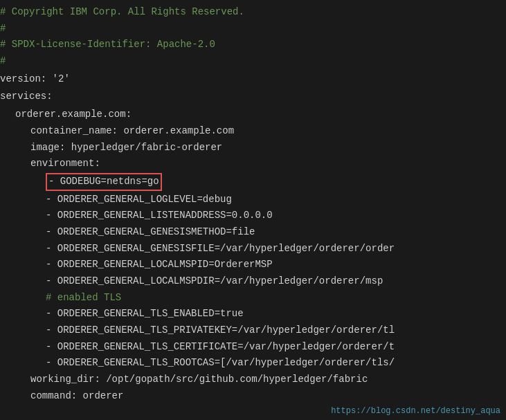 The width and height of the screenshot is (506, 420). Describe the element at coordinates (253, 265) in the screenshot. I see `code-line: - ORDERER_GENERAL_LOCALMSPID=OrdererMSP` at that location.